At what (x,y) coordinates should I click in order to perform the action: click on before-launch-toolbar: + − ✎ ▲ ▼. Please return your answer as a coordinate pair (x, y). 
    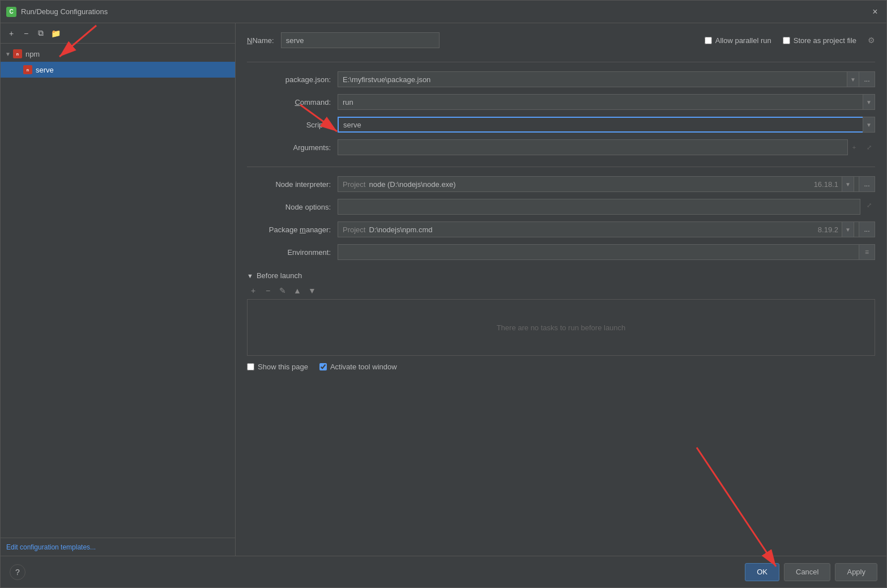
    Looking at the image, I should click on (561, 291).